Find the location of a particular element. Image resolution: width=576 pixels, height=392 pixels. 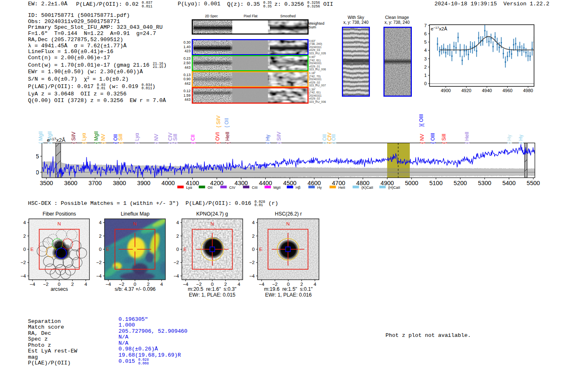

svg-text: 4400 is located at coordinates (265, 183).